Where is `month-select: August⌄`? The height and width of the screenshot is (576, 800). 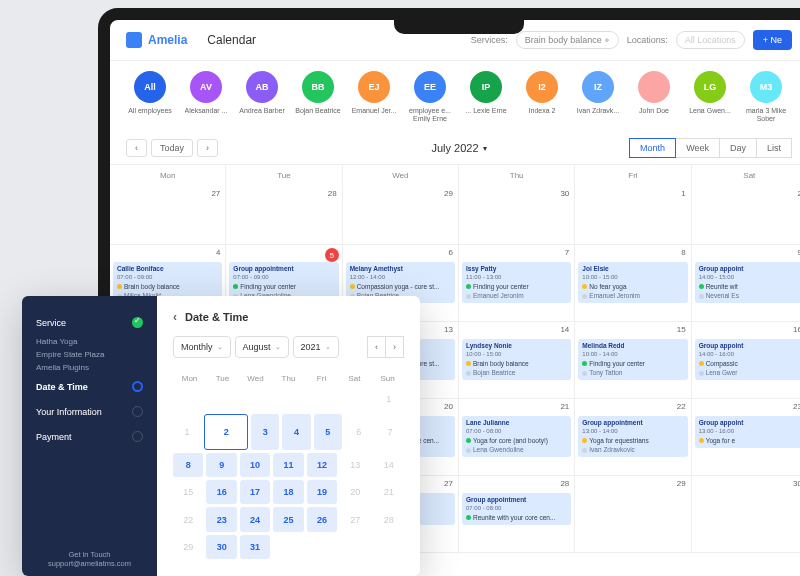
month-select: August⌄ is located at coordinates (262, 347).